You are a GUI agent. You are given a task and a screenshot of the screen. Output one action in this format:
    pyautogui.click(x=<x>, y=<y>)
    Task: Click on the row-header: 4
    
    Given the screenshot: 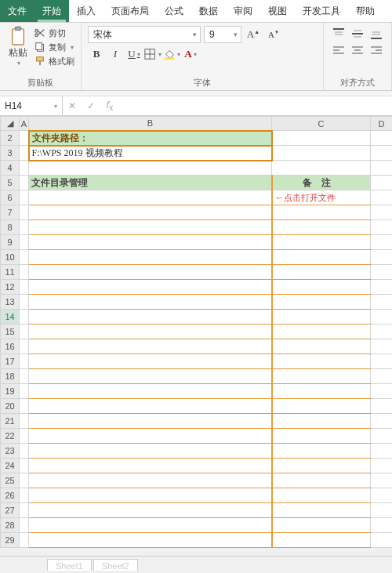 What is the action you would take?
    pyautogui.click(x=10, y=168)
    